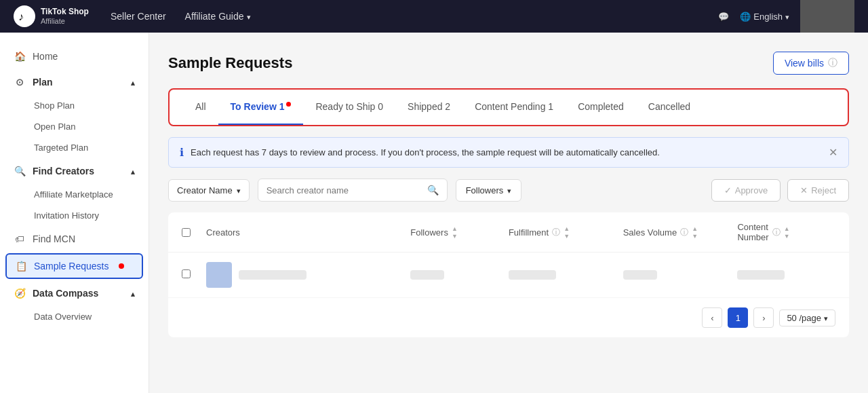 The height and width of the screenshot is (393, 868). What do you see at coordinates (738, 318) in the screenshot?
I see `page-1-button: 1` at bounding box center [738, 318].